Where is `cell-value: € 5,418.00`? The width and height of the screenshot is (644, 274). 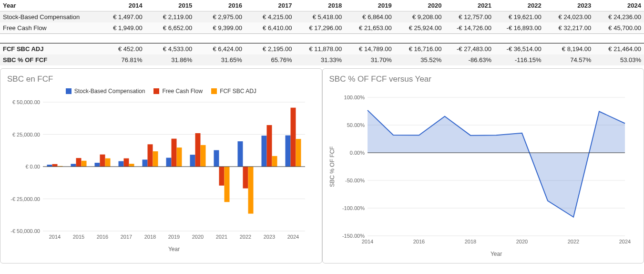 cell-value: € 5,418.00 is located at coordinates (320, 17).